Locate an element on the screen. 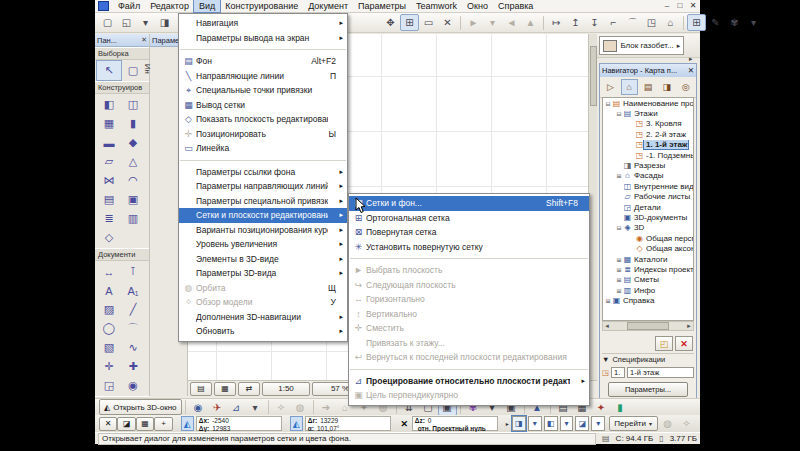 The image size is (800, 451). circle-tool-icon: ◯ is located at coordinates (109, 328).